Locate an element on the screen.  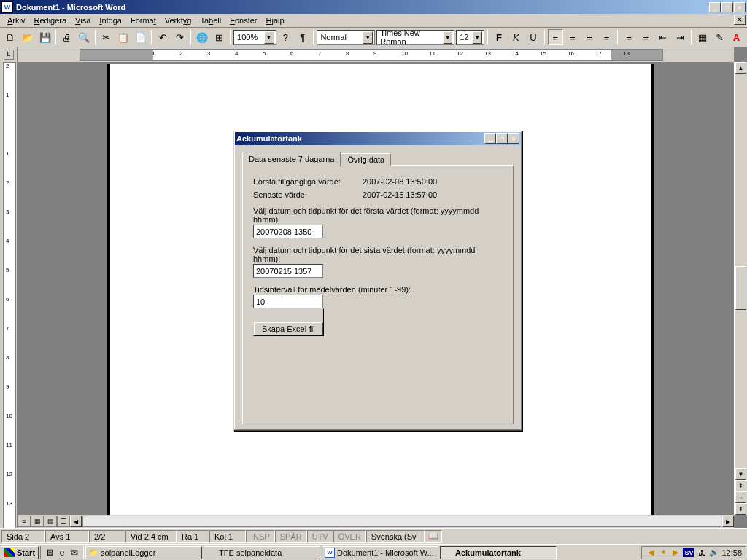
create-excel-button: Skapa Excel-fil is located at coordinates (289, 329).